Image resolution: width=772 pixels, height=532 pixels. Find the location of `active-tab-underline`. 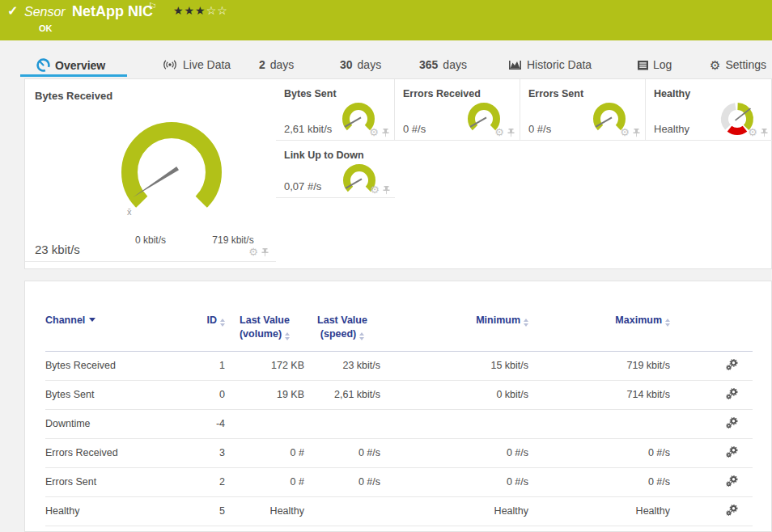

active-tab-underline is located at coordinates (74, 76).